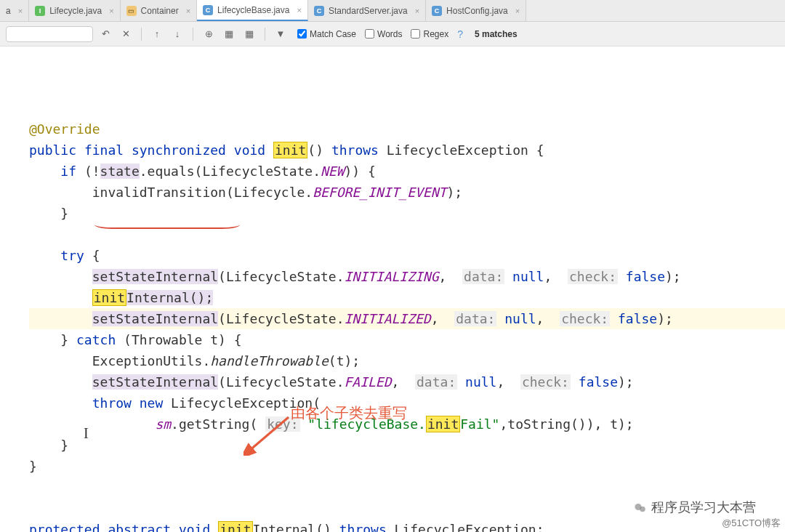  Describe the element at coordinates (392, 34) in the screenshot. I see `search-toolbar: ↶ ✕ ↑ ↓ ⊕ ▦ ▦ ▼ Match Case Words Regex ?…` at that location.